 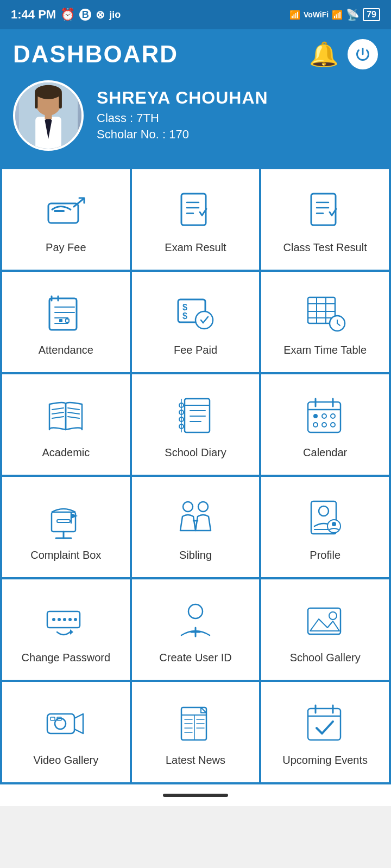 I want to click on grid-item-video-gallery: Video Gallery, so click(x=66, y=732).